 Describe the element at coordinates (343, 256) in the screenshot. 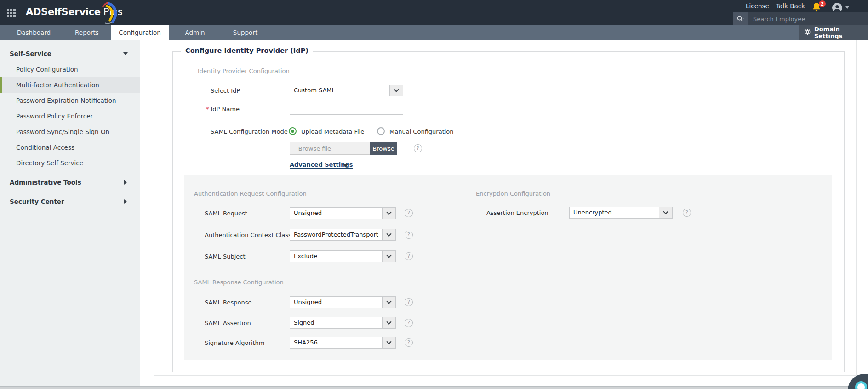

I see `saml-subject-dropdown: Exclude` at that location.